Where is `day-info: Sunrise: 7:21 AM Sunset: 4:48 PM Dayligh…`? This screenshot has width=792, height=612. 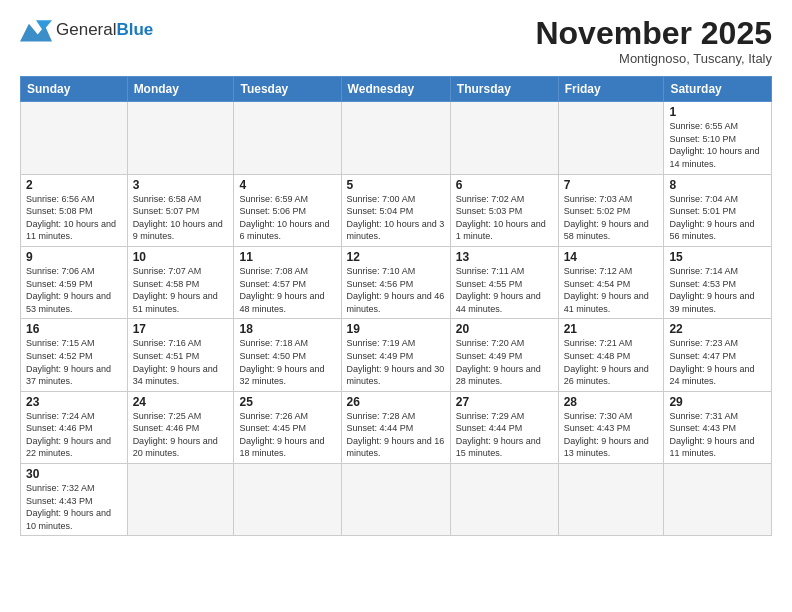 day-info: Sunrise: 7:21 AM Sunset: 4:48 PM Dayligh… is located at coordinates (612, 362).